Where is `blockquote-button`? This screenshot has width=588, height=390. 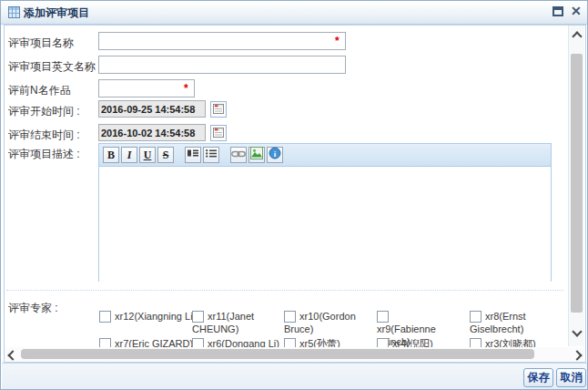 blockquote-button is located at coordinates (193, 155).